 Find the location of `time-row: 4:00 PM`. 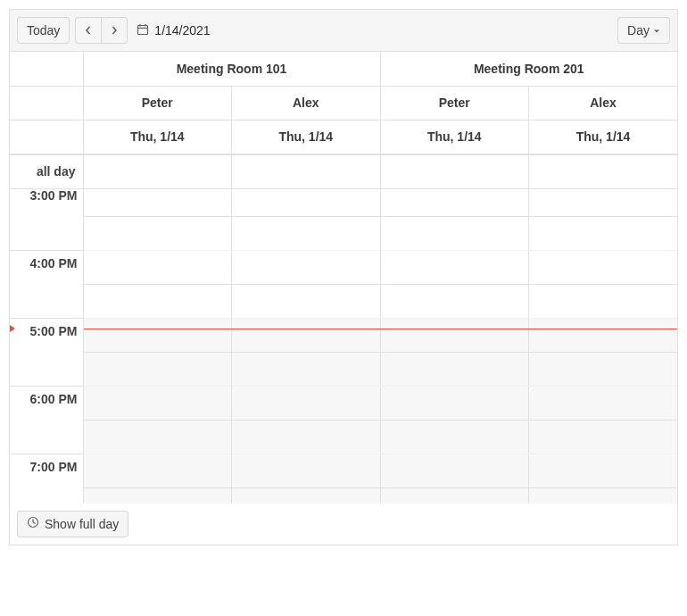

time-row: 4:00 PM is located at coordinates (344, 268).